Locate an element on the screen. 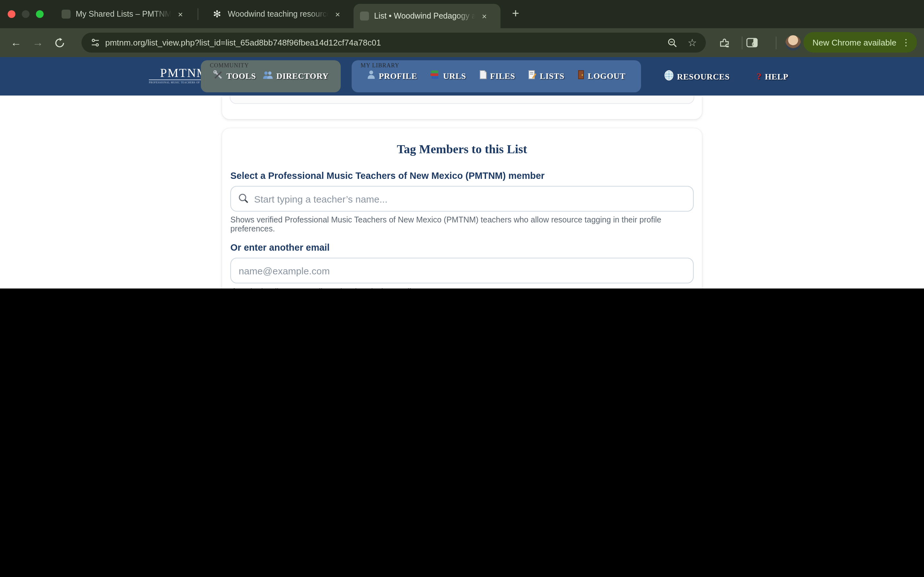 The height and width of the screenshot is (577, 924). door-icon is located at coordinates (581, 76).